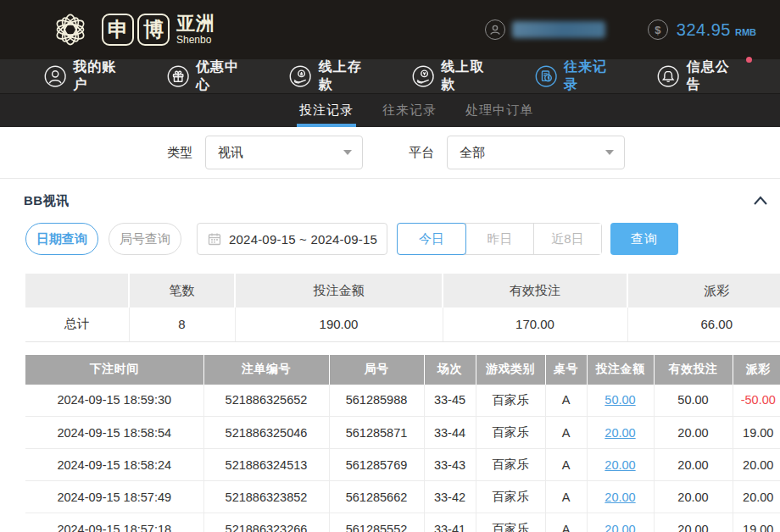 The image size is (780, 532). Describe the element at coordinates (266, 523) in the screenshot. I see `bet-id-cell: 521886323266` at that location.